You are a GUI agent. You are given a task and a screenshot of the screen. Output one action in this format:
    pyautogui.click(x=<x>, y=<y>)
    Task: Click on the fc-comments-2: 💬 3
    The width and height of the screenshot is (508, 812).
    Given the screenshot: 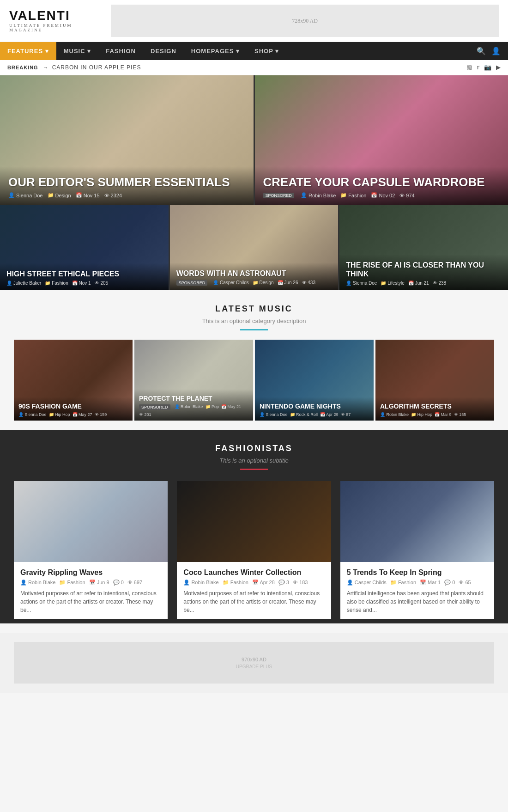 What is the action you would take?
    pyautogui.click(x=284, y=582)
    